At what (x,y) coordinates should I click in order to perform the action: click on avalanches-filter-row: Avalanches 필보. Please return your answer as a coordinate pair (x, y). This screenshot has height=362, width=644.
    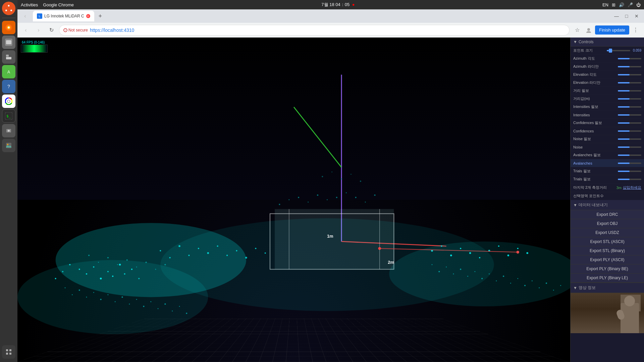
    Looking at the image, I should click on (607, 155).